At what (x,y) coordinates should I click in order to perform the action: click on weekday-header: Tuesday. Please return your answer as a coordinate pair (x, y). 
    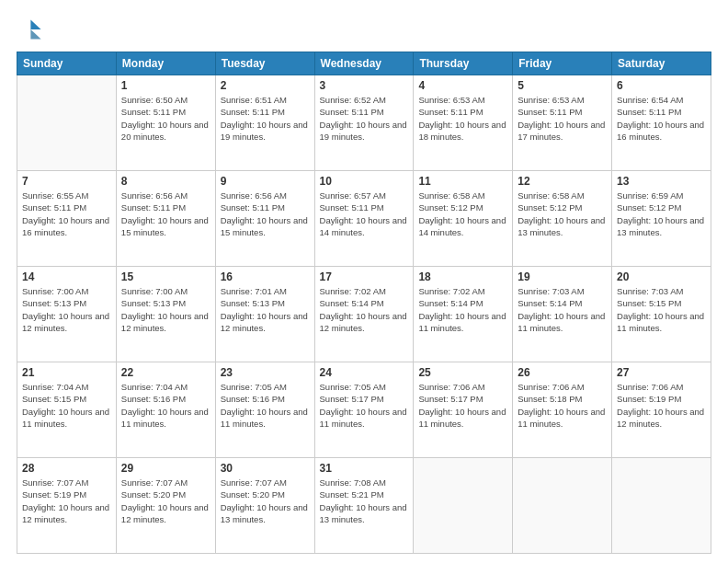
    Looking at the image, I should click on (265, 64).